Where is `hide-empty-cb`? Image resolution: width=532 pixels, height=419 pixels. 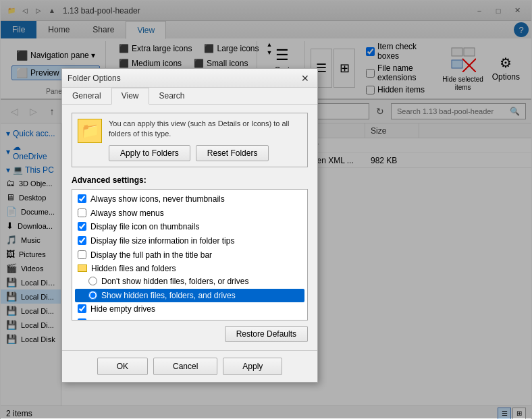
hide-empty-cb is located at coordinates (82, 309).